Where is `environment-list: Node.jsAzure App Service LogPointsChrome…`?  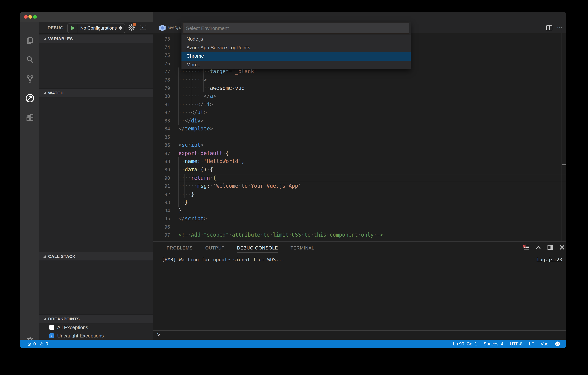 environment-list: Node.jsAzure App Service LogPointsChrome… is located at coordinates (296, 52).